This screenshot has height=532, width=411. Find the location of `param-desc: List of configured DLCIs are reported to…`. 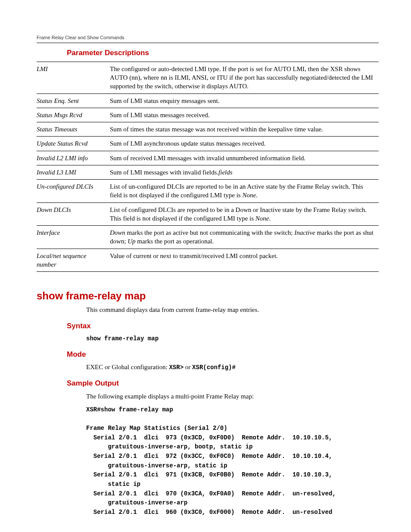

param-desc: List of configured DLCIs are reported to… is located at coordinates (244, 214).